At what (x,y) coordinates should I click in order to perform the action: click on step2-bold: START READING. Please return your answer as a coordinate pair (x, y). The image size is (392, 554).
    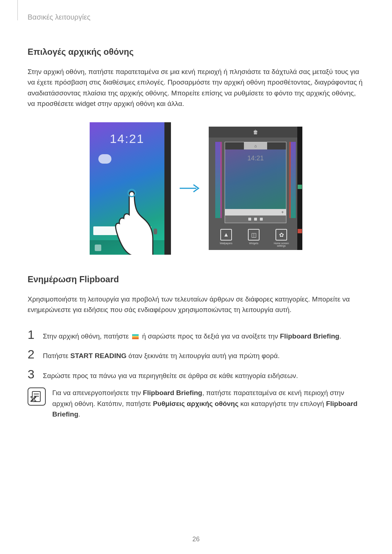
    Looking at the image, I should click on (99, 356).